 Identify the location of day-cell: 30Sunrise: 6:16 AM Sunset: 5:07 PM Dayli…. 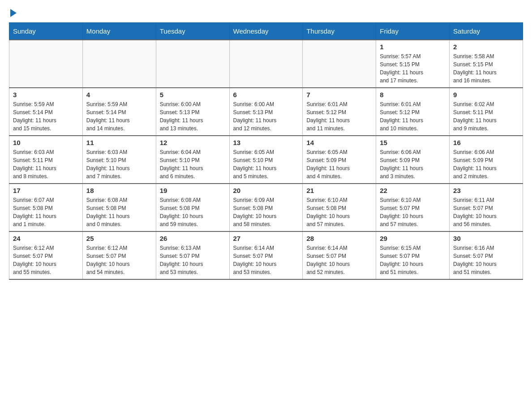
(486, 255).